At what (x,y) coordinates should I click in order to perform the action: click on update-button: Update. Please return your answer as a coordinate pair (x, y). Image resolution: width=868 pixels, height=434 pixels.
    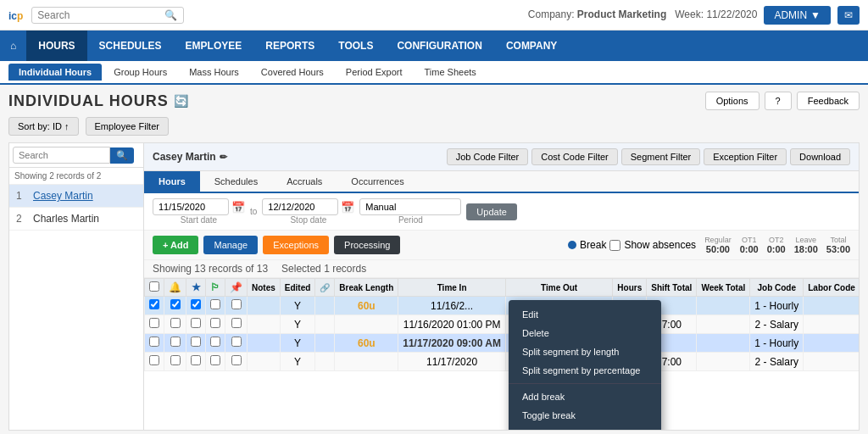
    Looking at the image, I should click on (492, 212).